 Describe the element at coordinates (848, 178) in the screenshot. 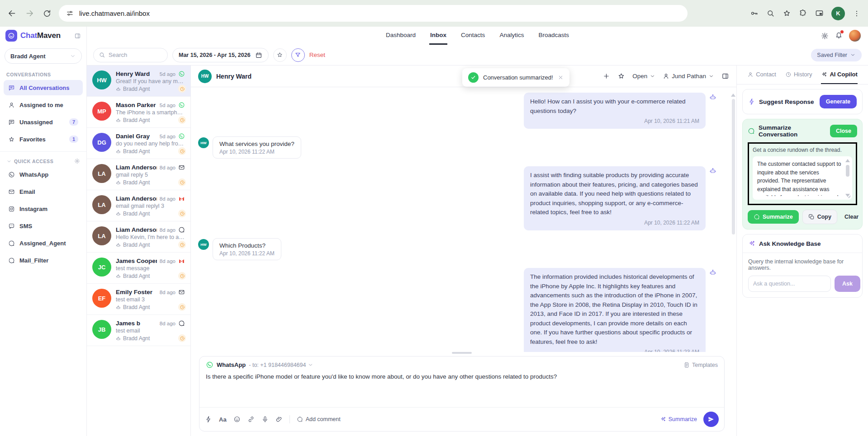

I see `summary-scrollbar` at that location.